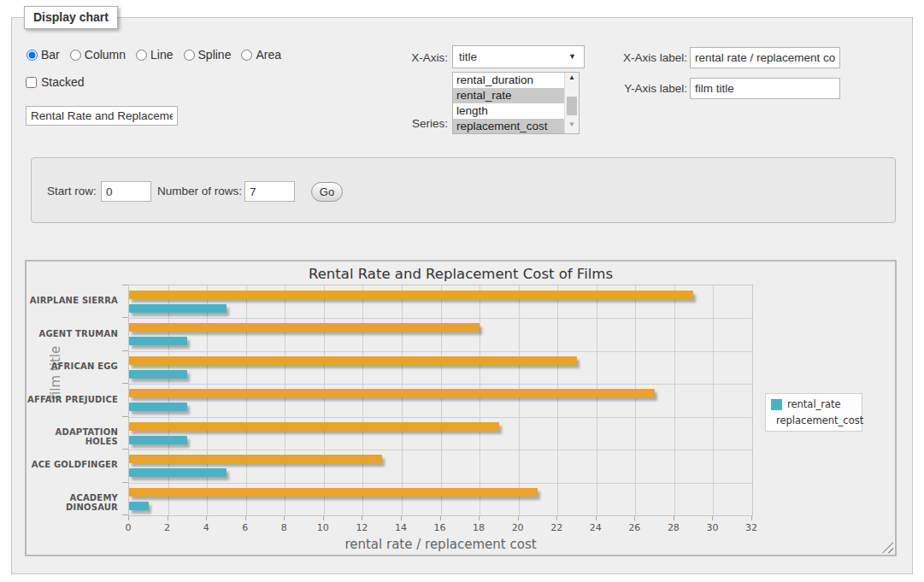 The height and width of the screenshot is (582, 924). What do you see at coordinates (71, 17) in the screenshot?
I see `fieldset-legend-title: Display chart` at bounding box center [71, 17].